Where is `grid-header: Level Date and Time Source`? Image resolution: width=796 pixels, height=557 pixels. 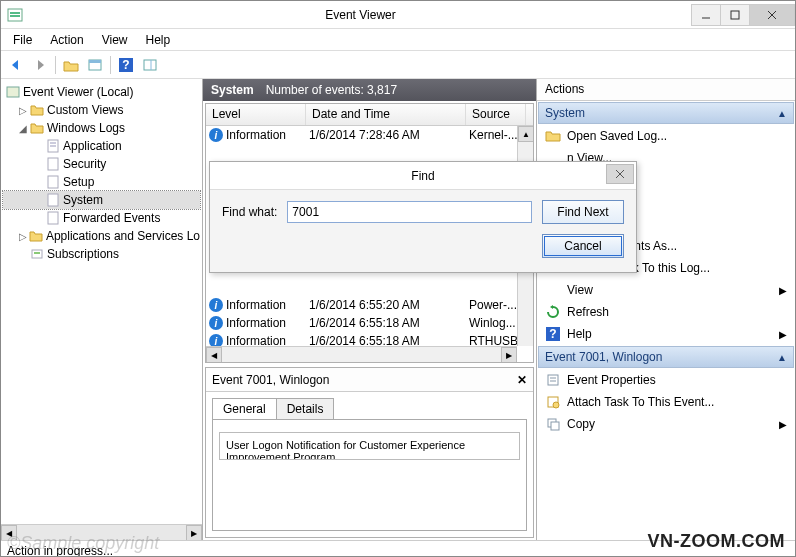 grid-header: Level Date and Time Source is located at coordinates (370, 115).